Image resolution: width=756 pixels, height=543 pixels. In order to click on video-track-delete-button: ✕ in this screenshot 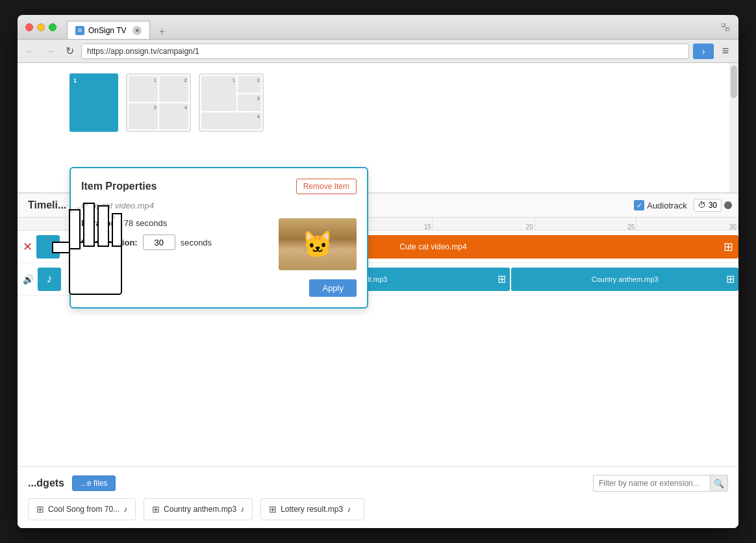, I will do `click(27, 247)`.